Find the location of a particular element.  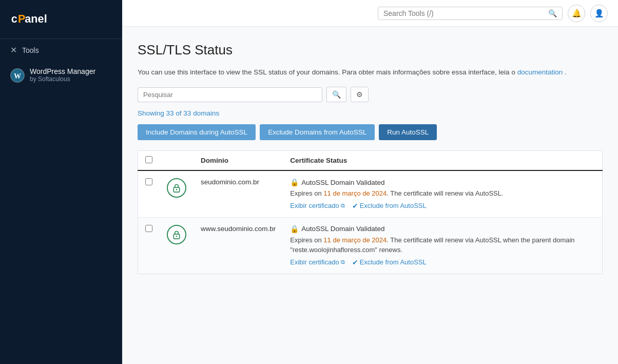

topbar: 🔍 🔔 👤 is located at coordinates (370, 13).